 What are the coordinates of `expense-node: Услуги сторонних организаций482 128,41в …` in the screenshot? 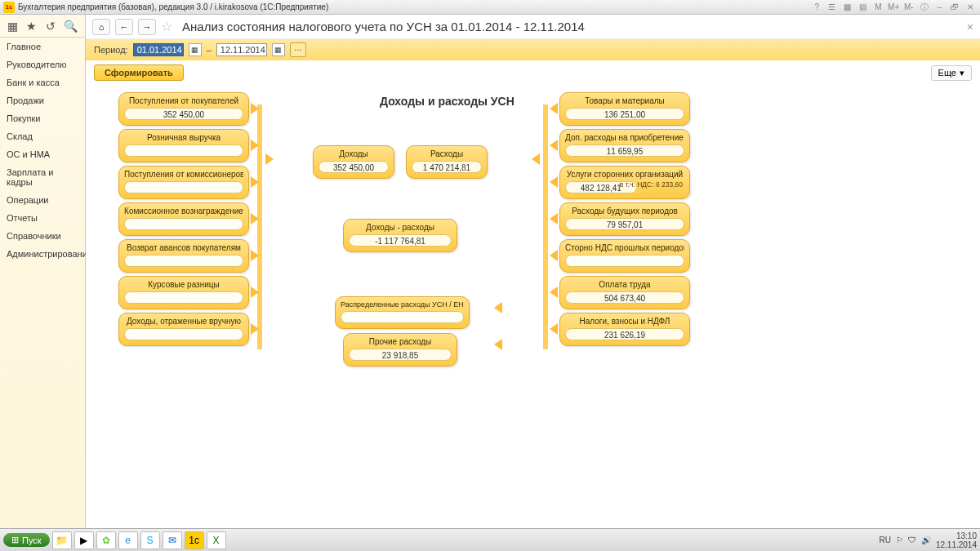 It's located at (625, 183).